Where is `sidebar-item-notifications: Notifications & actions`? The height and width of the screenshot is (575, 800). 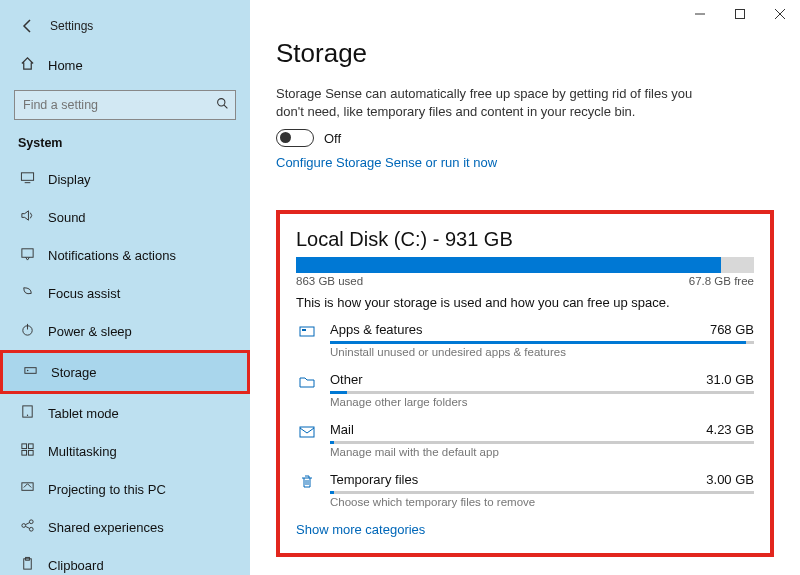 sidebar-item-notifications: Notifications & actions is located at coordinates (125, 255).